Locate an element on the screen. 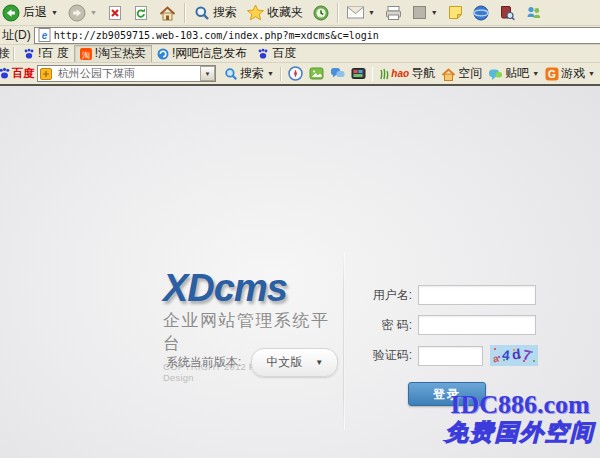 This screenshot has height=458, width=600. watermark-line1: IDC886.com is located at coordinates (520, 405).